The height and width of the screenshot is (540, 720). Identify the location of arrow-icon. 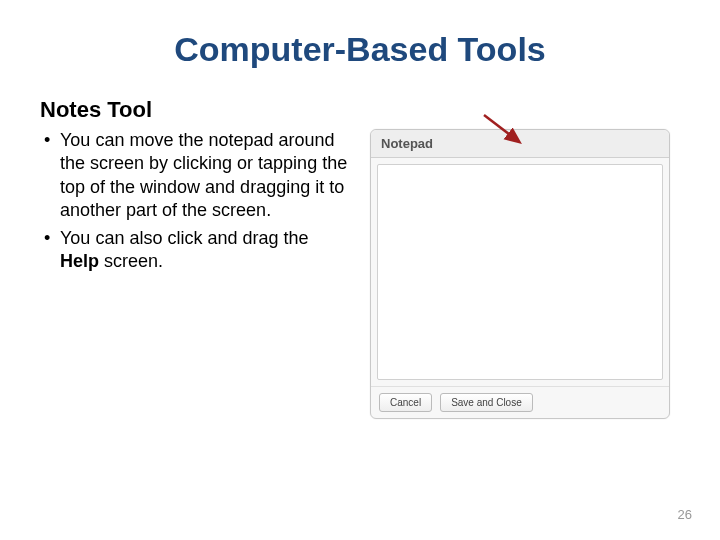
(505, 131).